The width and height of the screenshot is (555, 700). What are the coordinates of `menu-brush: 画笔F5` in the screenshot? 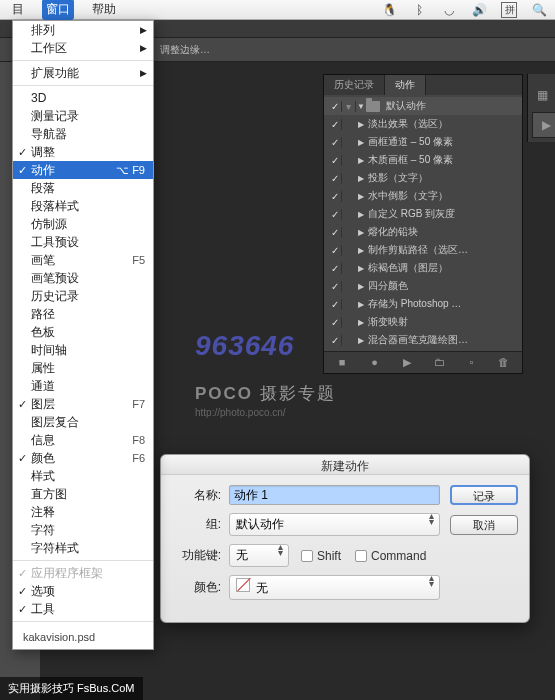 It's located at (83, 260).